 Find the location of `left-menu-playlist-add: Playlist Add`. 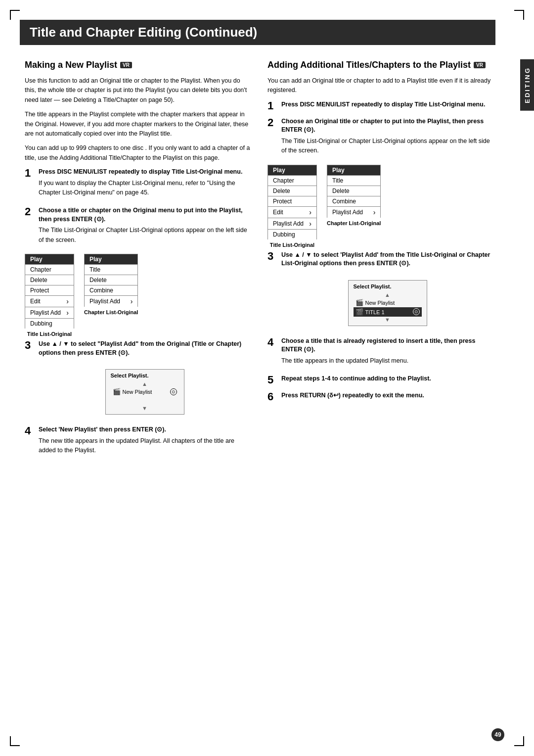

left-menu-playlist-add: Playlist Add is located at coordinates (49, 313).